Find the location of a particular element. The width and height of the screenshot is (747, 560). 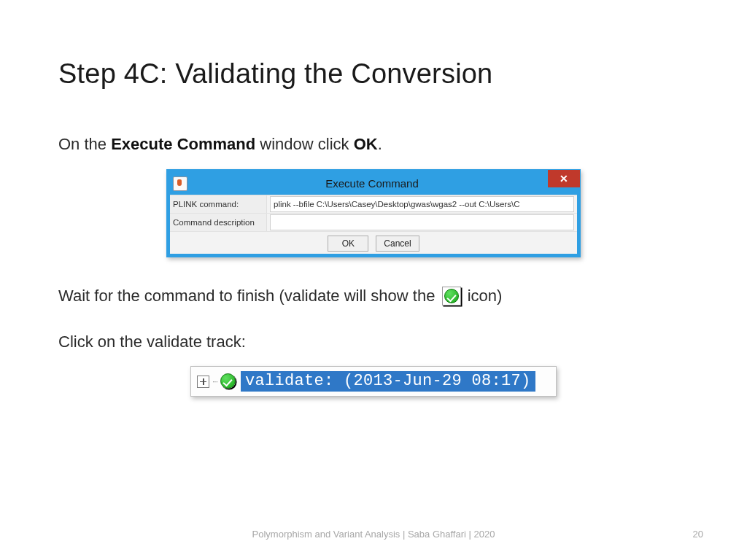

bold-ok: OK is located at coordinates (366, 144).